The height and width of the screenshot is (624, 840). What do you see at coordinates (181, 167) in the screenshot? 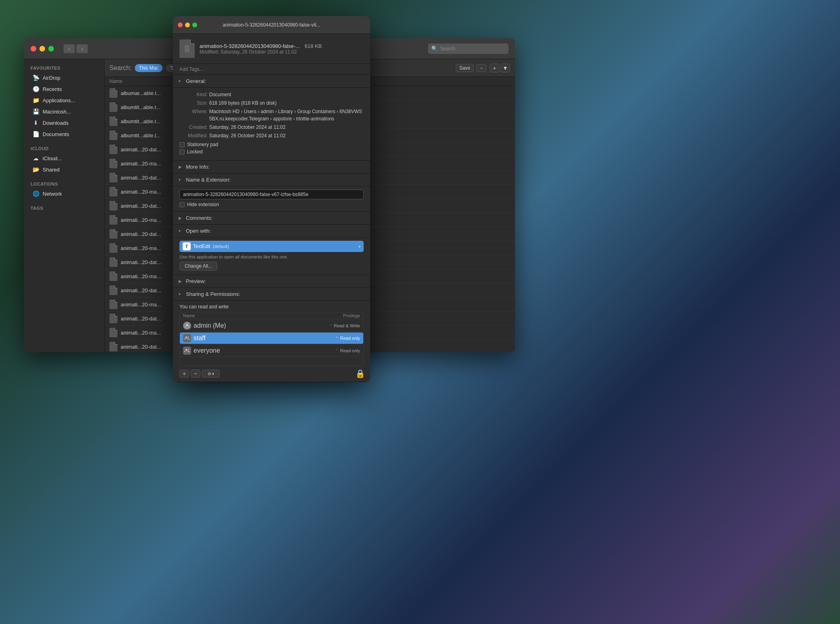
I see `chevron-right-icon: ▶` at bounding box center [181, 167].